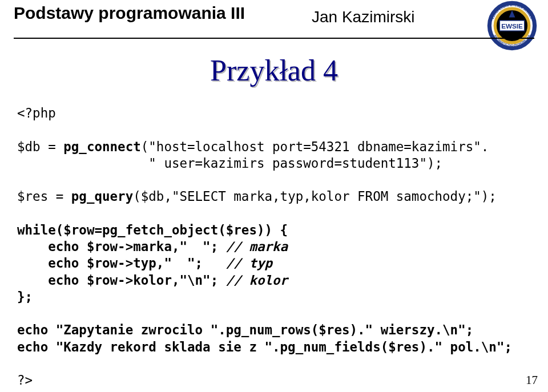 This screenshot has height=392, width=548. I want to click on code-text: ("host=localhost port=54321 dbname=kazim…, so click(315, 147).